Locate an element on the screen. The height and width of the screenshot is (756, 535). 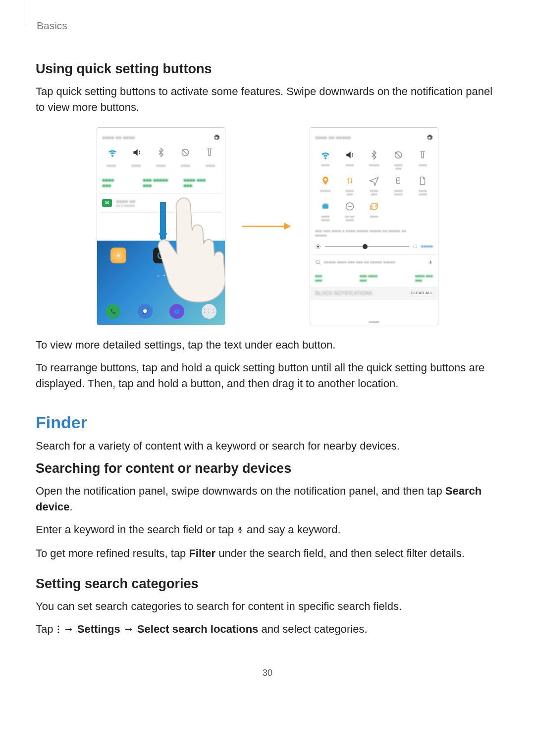
panel-handle-icon is located at coordinates (374, 322).